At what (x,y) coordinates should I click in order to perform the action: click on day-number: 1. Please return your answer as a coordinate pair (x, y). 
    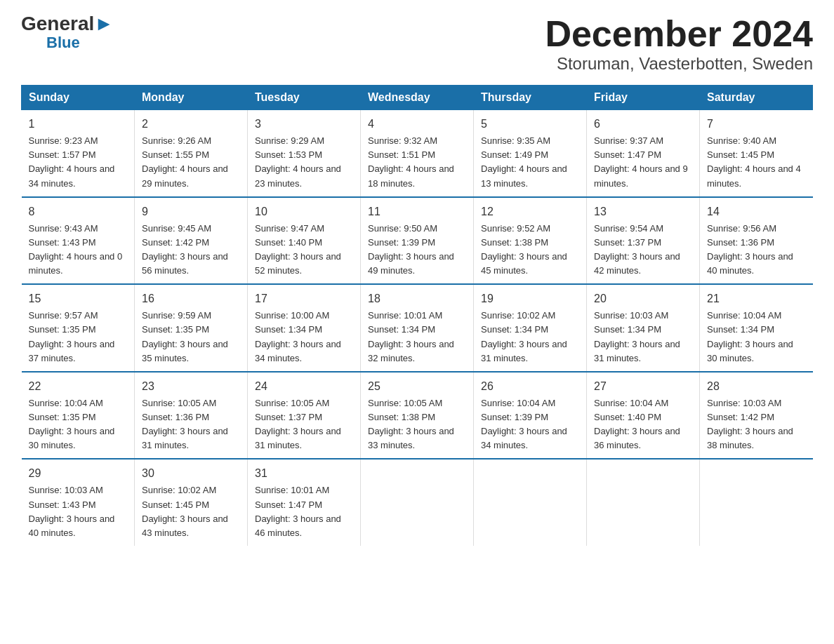
    Looking at the image, I should click on (79, 124).